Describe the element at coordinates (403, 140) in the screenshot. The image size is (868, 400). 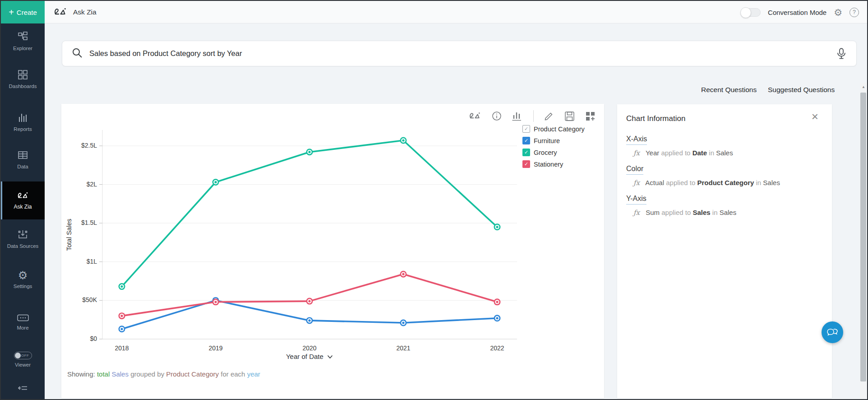
I see `data-point-grocery-2021` at that location.